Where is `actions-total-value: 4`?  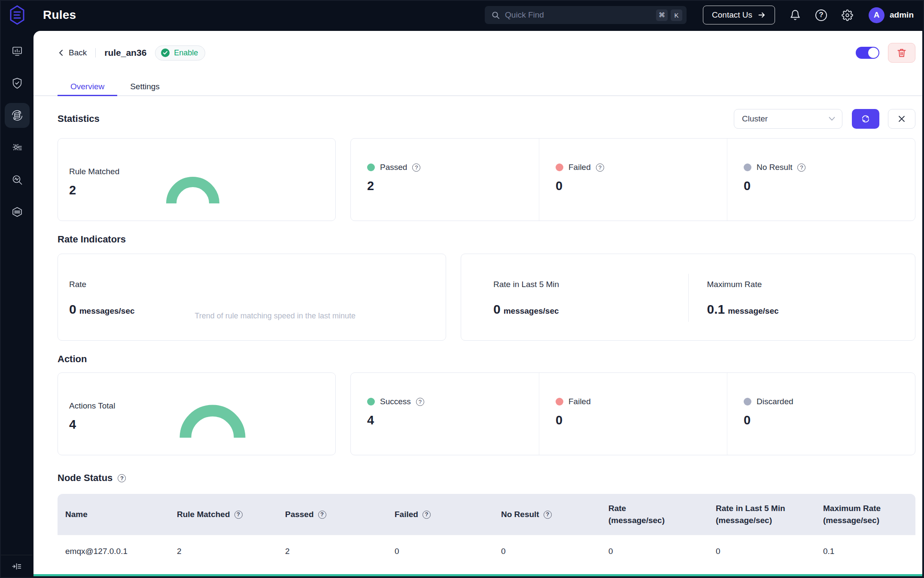
actions-total-value: 4 is located at coordinates (92, 425).